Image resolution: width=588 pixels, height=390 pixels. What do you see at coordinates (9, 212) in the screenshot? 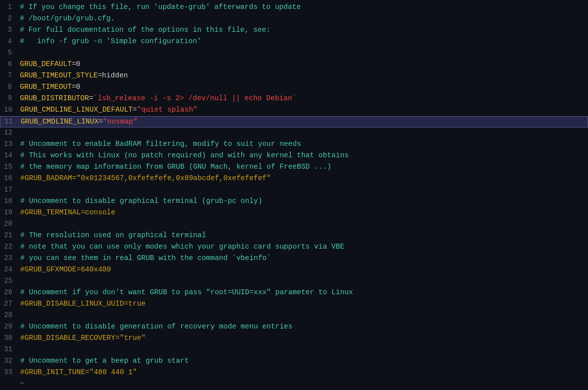
I see `line-number: 19` at bounding box center [9, 212].